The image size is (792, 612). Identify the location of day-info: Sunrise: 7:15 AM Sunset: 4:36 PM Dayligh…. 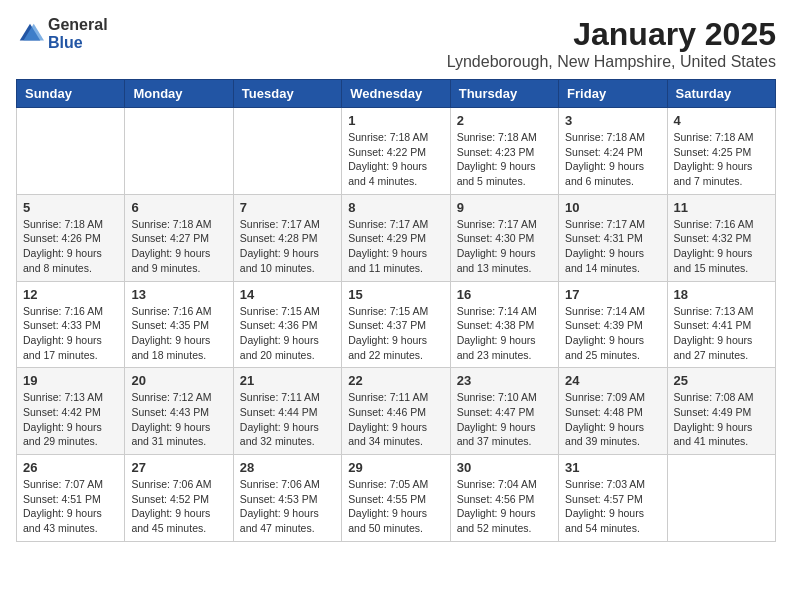
(288, 334).